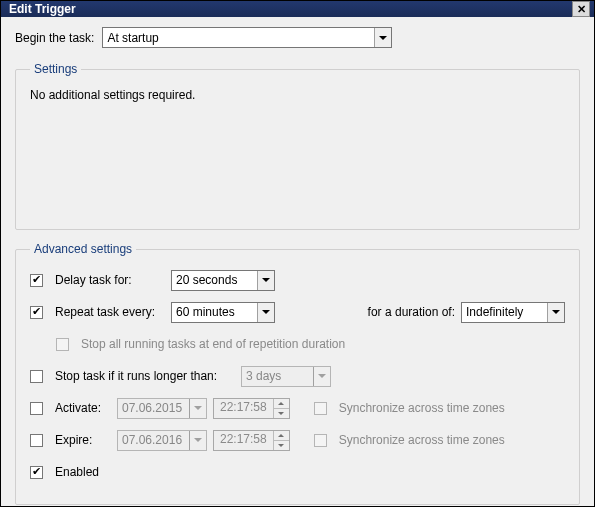 The width and height of the screenshot is (595, 507). I want to click on expire-row: Expire: 07.06.2016 22:17:58 Synchronize …, so click(298, 440).